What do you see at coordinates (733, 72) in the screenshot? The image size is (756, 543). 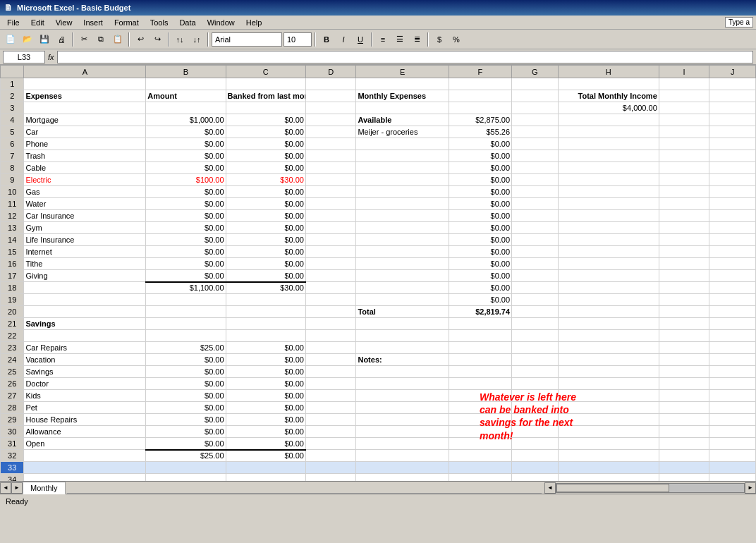 I see `col-header-j: J` at bounding box center [733, 72].